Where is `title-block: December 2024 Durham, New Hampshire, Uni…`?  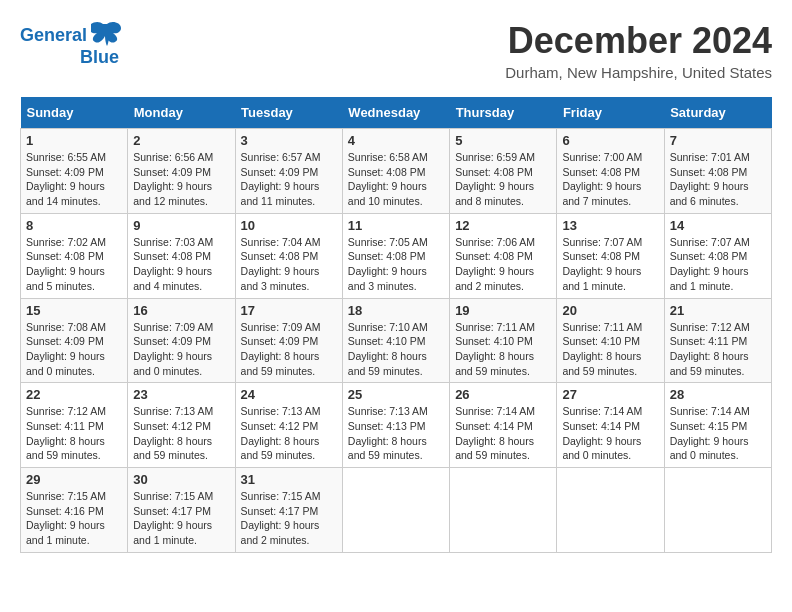
title-block: December 2024 Durham, New Hampshire, Uni… is located at coordinates (638, 50).